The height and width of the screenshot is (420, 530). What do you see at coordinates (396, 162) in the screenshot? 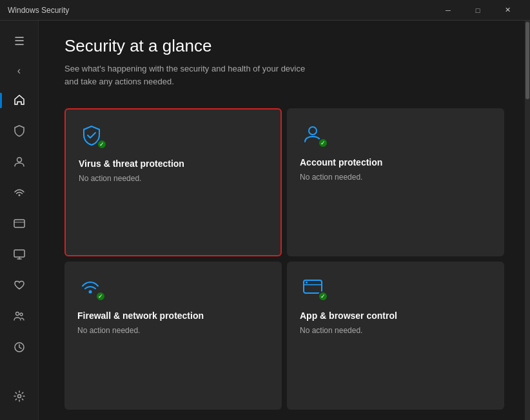
I see `account-card-title: Account protection` at bounding box center [396, 162].